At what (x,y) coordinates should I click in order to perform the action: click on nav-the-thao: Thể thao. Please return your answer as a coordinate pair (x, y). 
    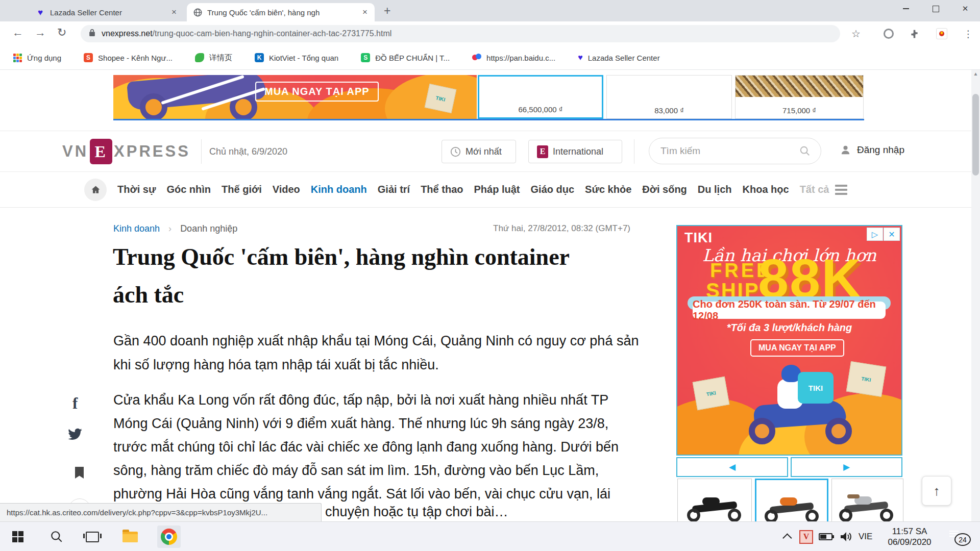
    Looking at the image, I should click on (442, 190).